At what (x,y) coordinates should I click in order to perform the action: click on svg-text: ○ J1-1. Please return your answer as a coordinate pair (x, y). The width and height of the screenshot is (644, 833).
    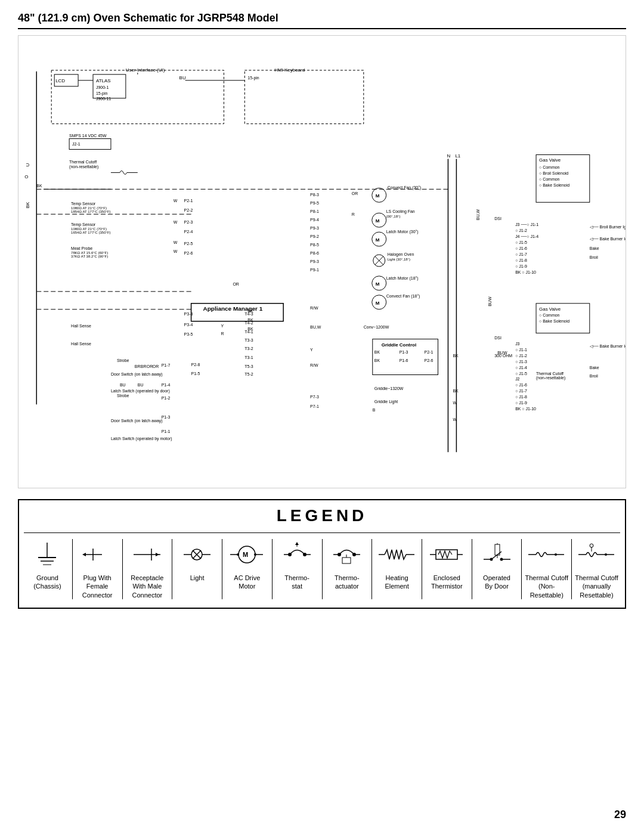
    Looking at the image, I should click on (521, 349).